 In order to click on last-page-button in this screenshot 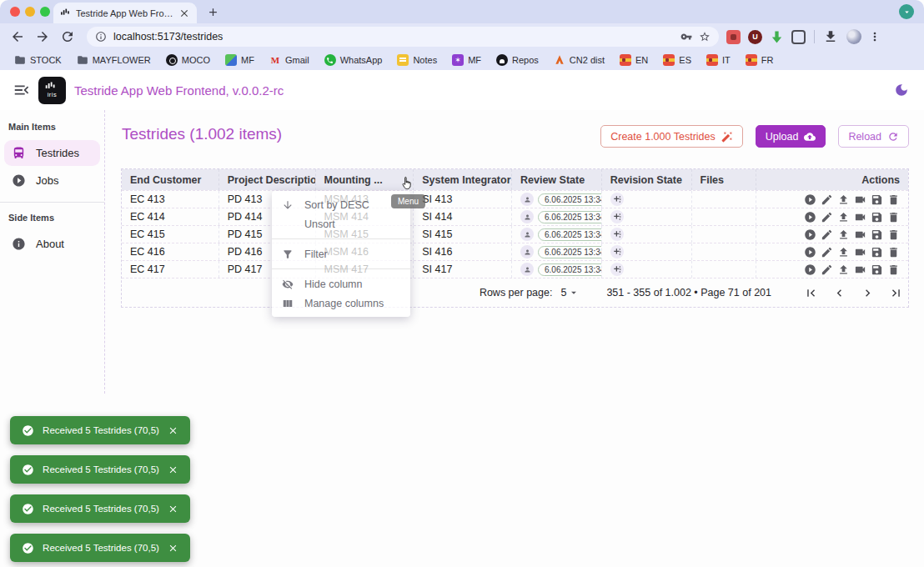, I will do `click(896, 294)`.